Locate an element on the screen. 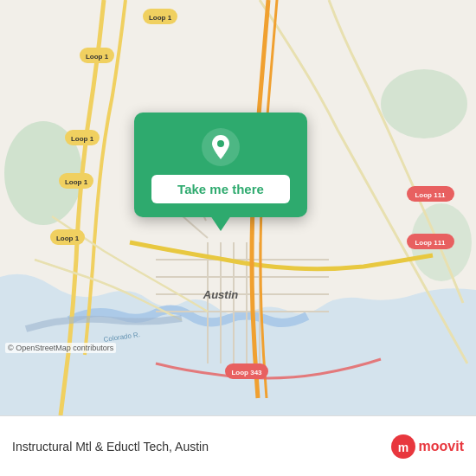 This screenshot has width=476, height=476. pin-icon is located at coordinates (221, 147).